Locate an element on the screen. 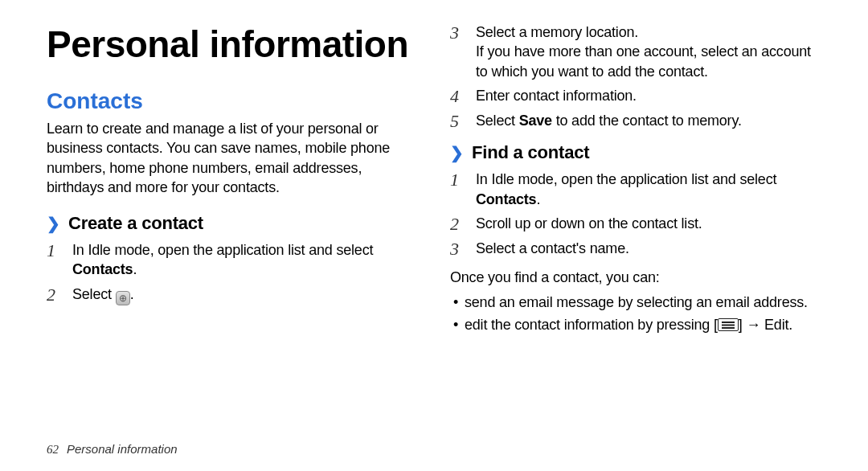 The height and width of the screenshot is (471, 868). subsection-create-contact: ❯ Create a contact is located at coordinates (232, 223).